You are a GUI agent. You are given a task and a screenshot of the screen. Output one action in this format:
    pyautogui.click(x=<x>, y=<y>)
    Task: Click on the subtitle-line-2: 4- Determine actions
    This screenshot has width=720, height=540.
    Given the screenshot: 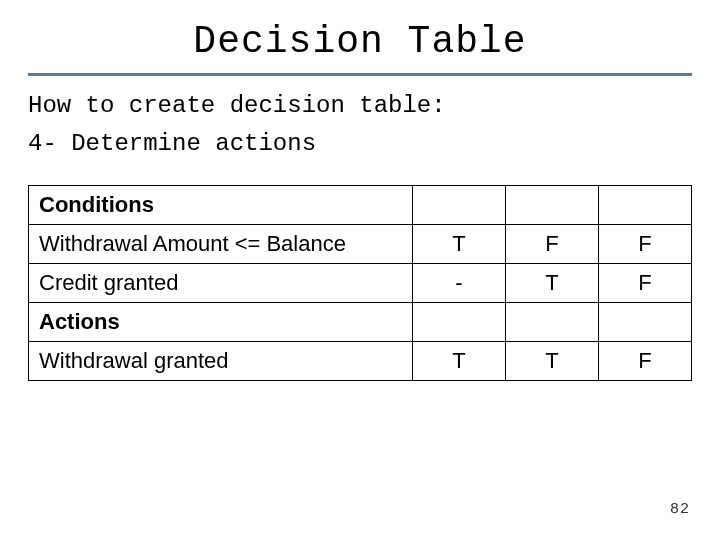 What is the action you would take?
    pyautogui.click(x=360, y=144)
    